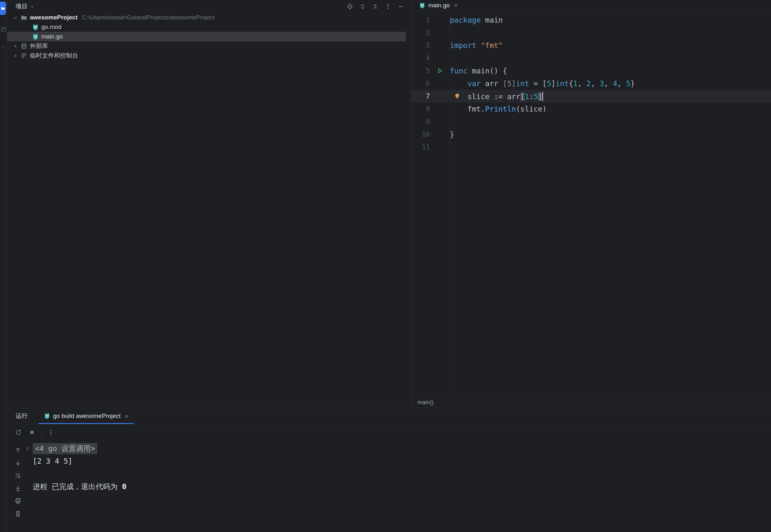 This screenshot has height=532, width=771. What do you see at coordinates (86, 423) in the screenshot?
I see `active-tab-underline` at bounding box center [86, 423].